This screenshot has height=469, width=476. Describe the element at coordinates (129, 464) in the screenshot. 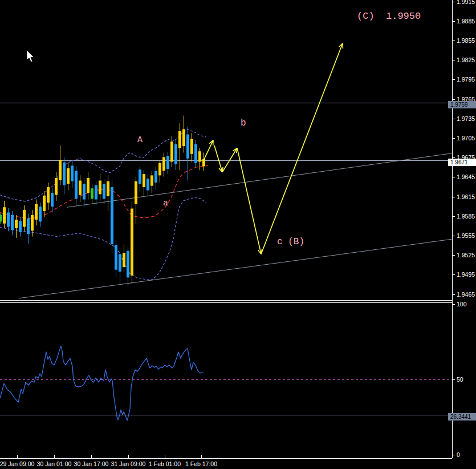

I see `time-label: 31 Jan 09:00` at that location.